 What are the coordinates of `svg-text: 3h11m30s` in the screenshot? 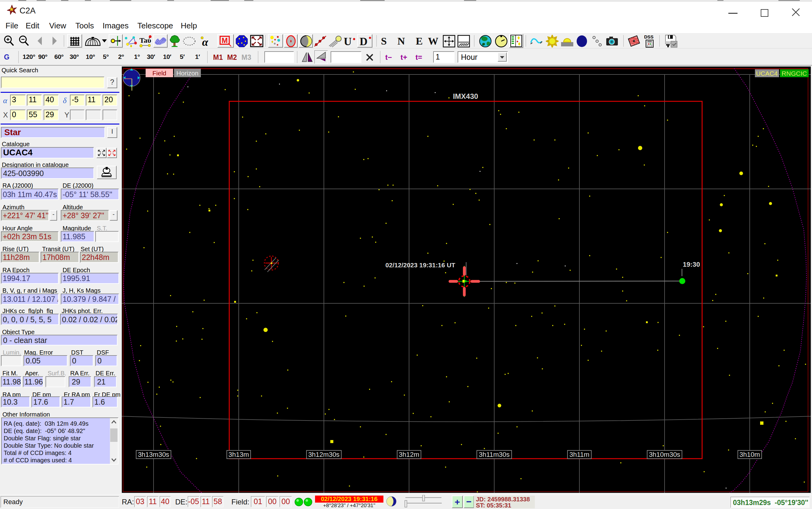 It's located at (494, 454).